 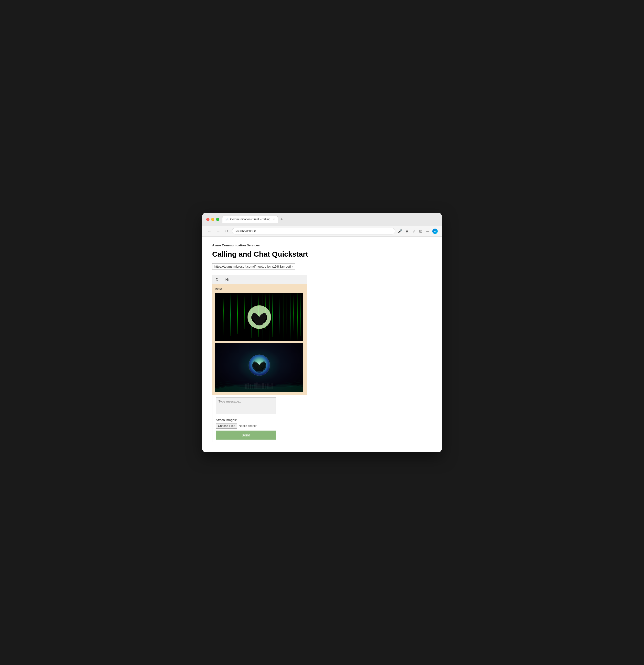 What do you see at coordinates (282, 220) in the screenshot?
I see `new-tab-button: +` at bounding box center [282, 220].